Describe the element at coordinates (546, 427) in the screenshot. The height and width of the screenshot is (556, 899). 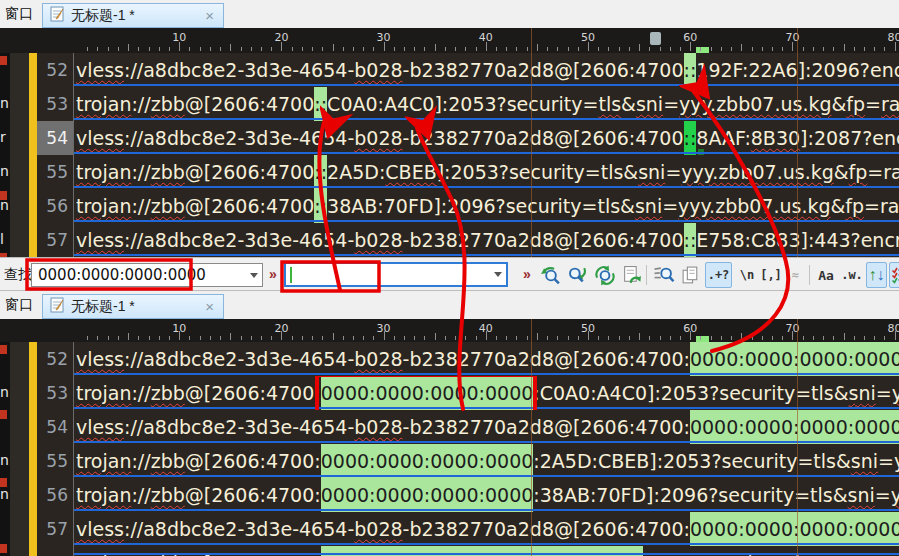
I see `plain-text: -b2382770a2d8@[2606:4700:` at that location.